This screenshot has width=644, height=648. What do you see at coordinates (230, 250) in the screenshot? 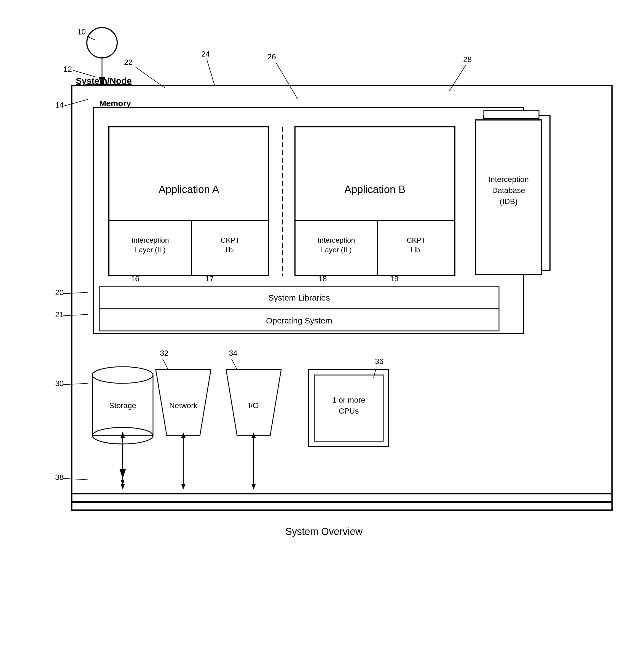
I see `svg-text: lib.` at bounding box center [230, 250].